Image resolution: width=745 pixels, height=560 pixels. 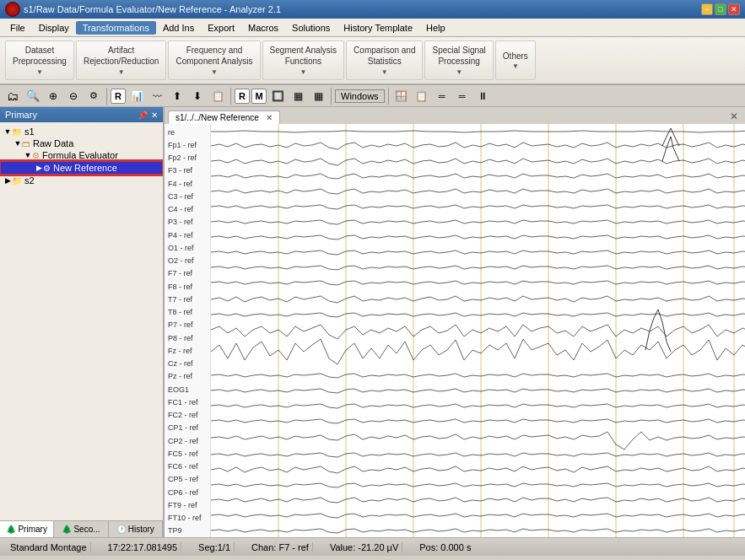 What do you see at coordinates (143, 547) in the screenshot?
I see `status-time: 17:22:17.081495` at bounding box center [143, 547].